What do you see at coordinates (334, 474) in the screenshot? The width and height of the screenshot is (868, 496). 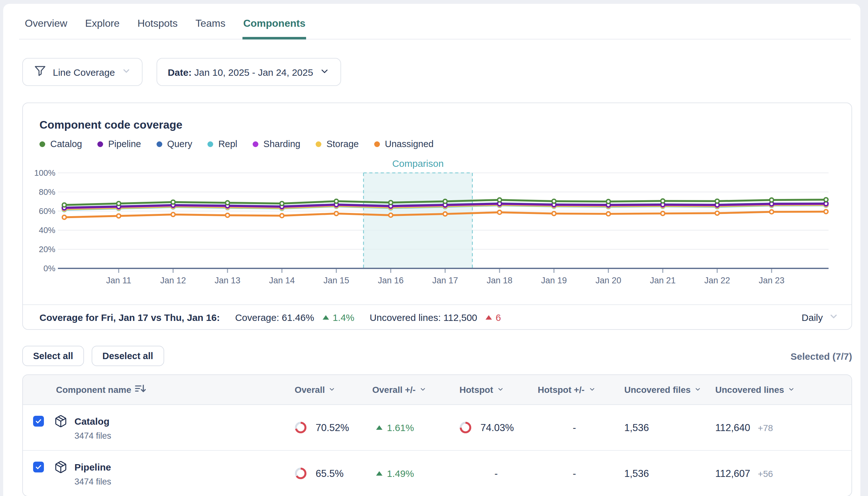 I see `overall-coverage-cell: 65.5%` at bounding box center [334, 474].